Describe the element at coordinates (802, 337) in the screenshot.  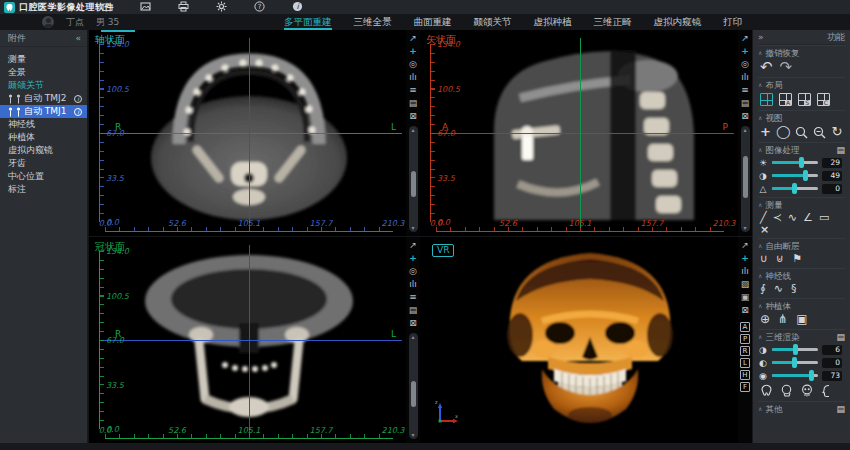
I see `section-render3d-title: ∧ 三维渲染 ▤` at that location.